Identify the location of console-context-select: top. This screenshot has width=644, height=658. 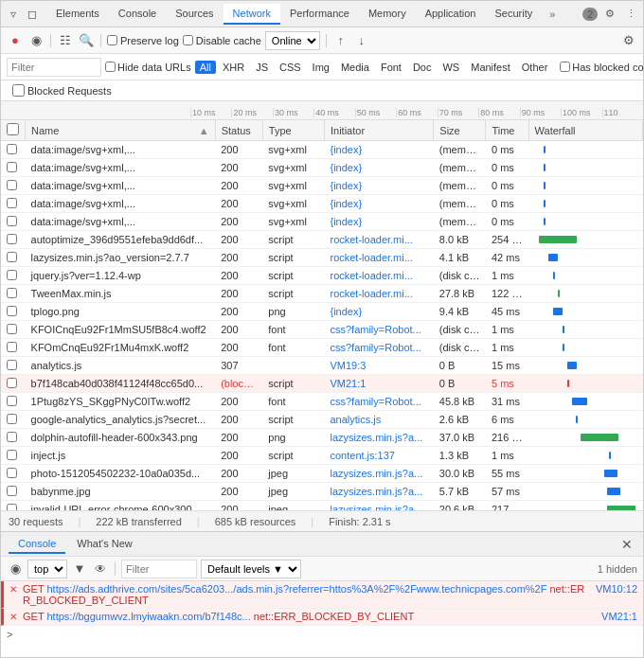
(47, 569).